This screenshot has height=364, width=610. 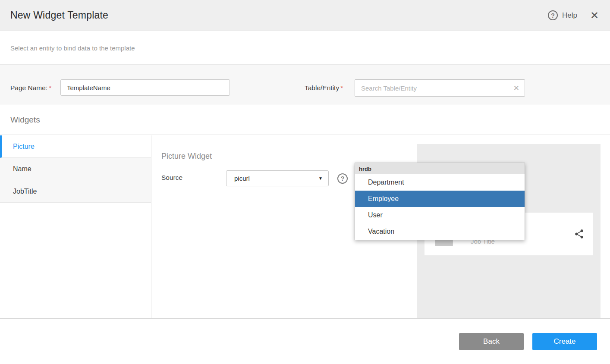 What do you see at coordinates (72, 48) in the screenshot?
I see `subtitle-text: Select an entity to bind data to the tem…` at bounding box center [72, 48].